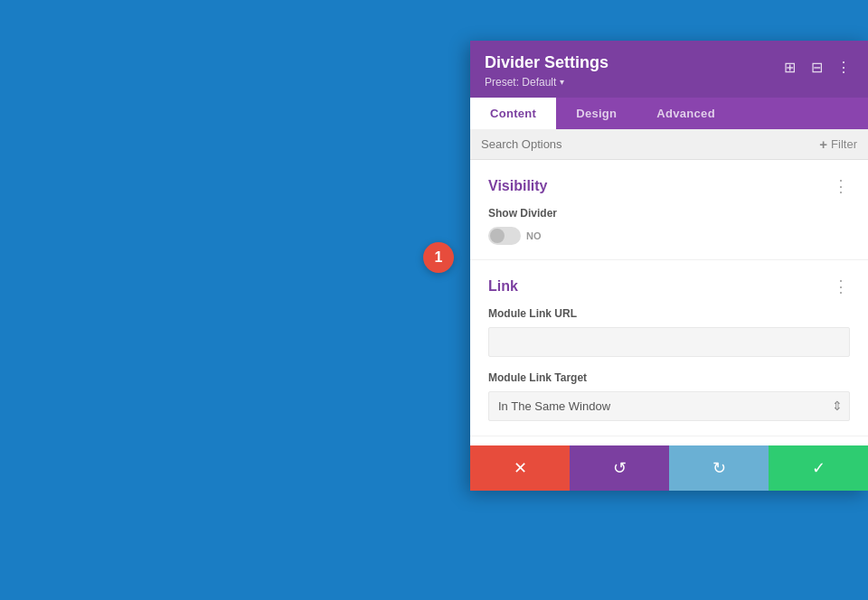  I want to click on columns-icon: ⊟, so click(816, 67).